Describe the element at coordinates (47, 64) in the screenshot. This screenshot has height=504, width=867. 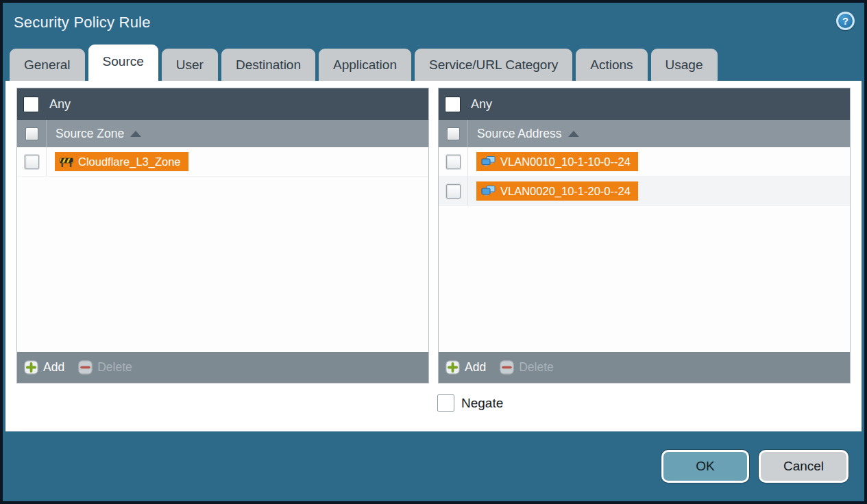
I see `tab-general: General` at that location.